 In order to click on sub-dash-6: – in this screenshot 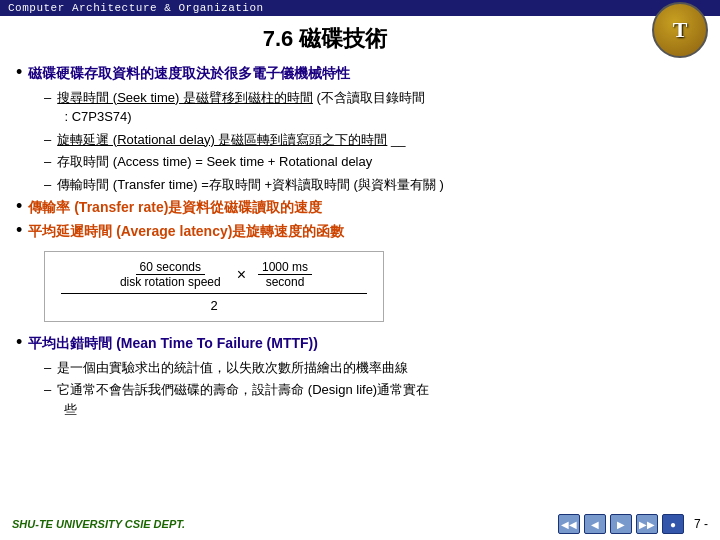, I will do `click(48, 390)`.